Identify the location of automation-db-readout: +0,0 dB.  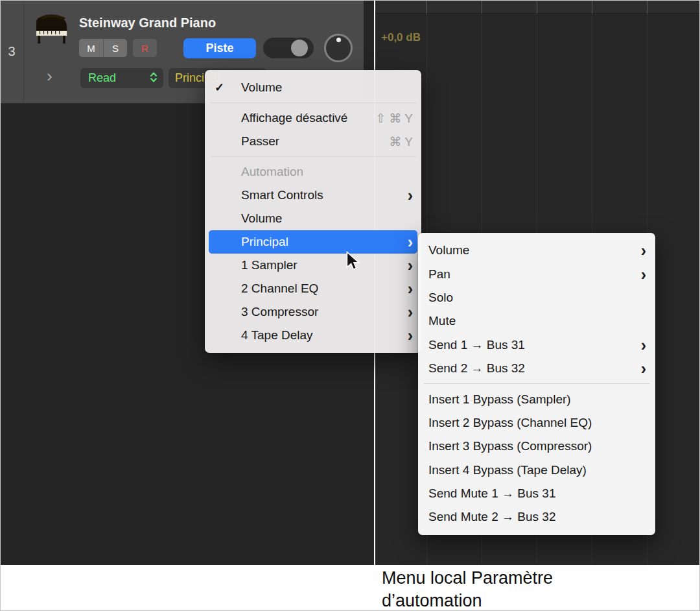
(401, 38).